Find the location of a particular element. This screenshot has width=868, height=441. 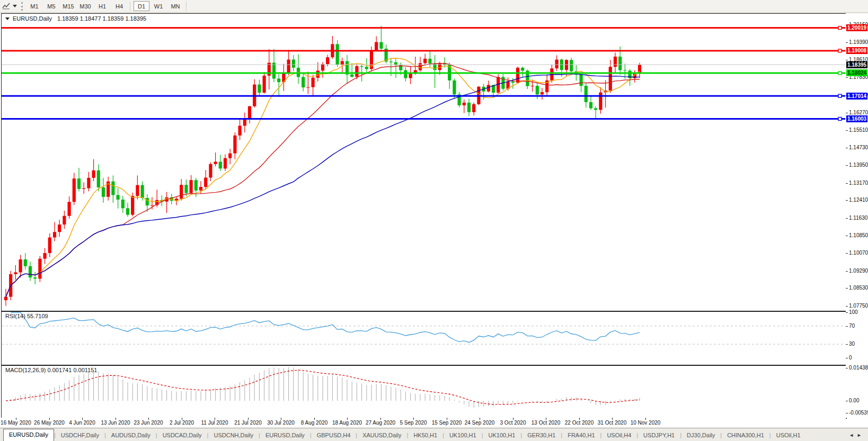

timeframe-toolbar: M1M5M15M30H1H4D1W1MN is located at coordinates (434, 6).